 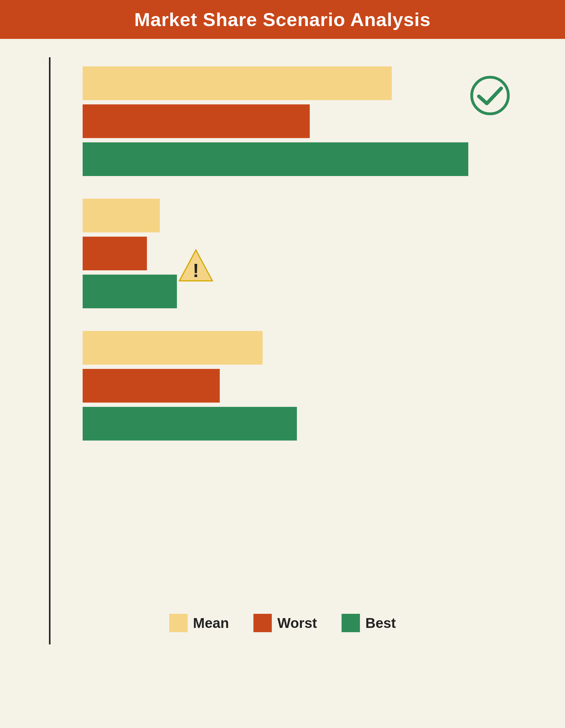 What do you see at coordinates (369, 623) in the screenshot?
I see `legend-item-best: Best` at bounding box center [369, 623].